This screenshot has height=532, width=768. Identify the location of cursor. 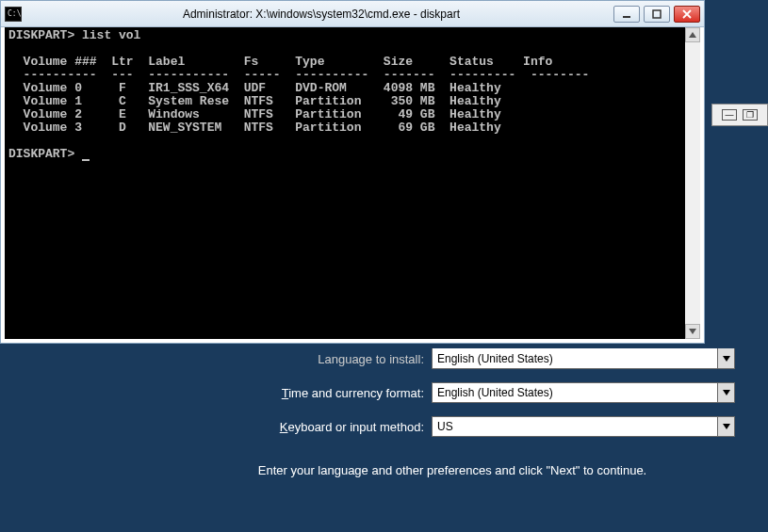
(86, 160).